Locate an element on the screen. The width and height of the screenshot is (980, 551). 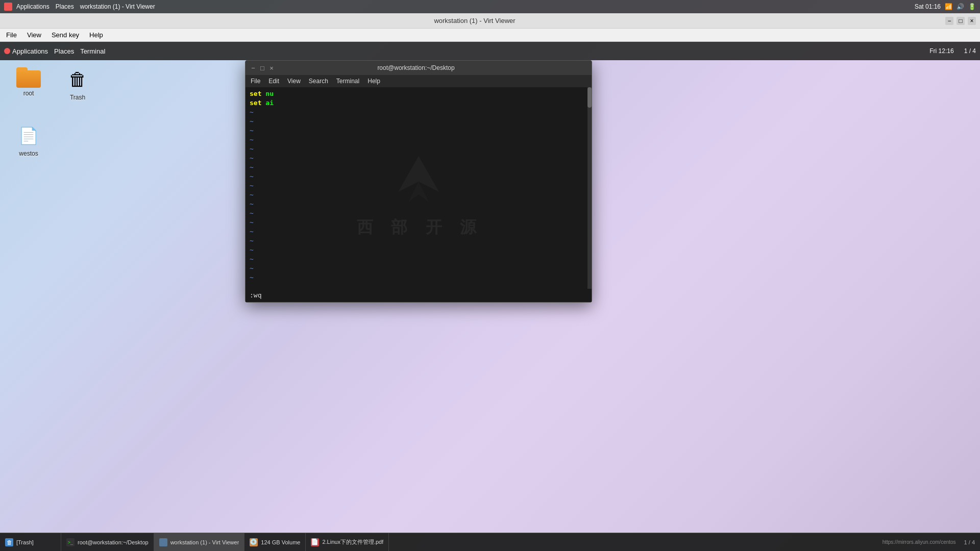
root-icon-label: root is located at coordinates (29, 93).